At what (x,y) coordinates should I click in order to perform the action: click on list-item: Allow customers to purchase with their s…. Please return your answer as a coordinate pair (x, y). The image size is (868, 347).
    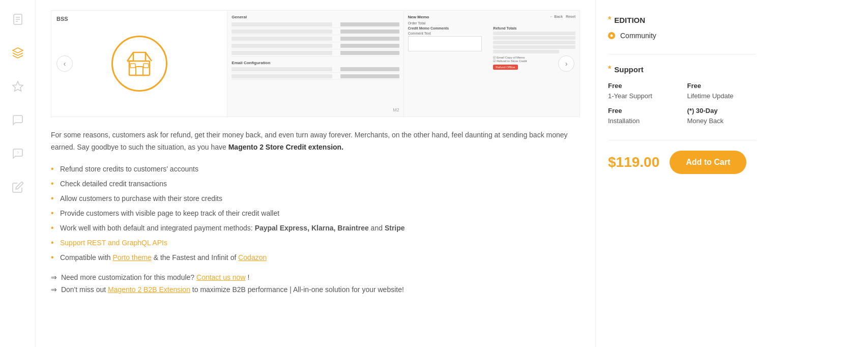
    Looking at the image, I should click on (315, 198).